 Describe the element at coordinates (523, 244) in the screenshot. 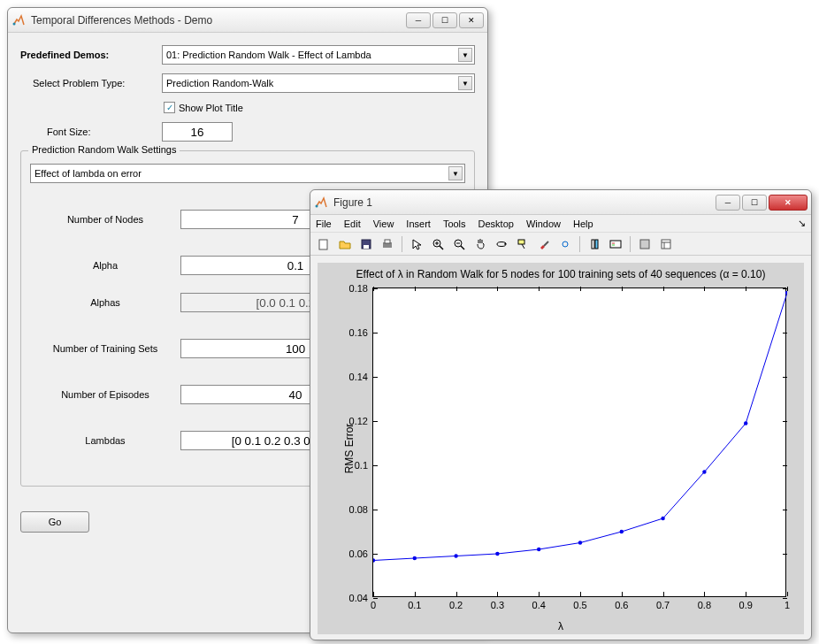

I see `datacursor-icon` at that location.